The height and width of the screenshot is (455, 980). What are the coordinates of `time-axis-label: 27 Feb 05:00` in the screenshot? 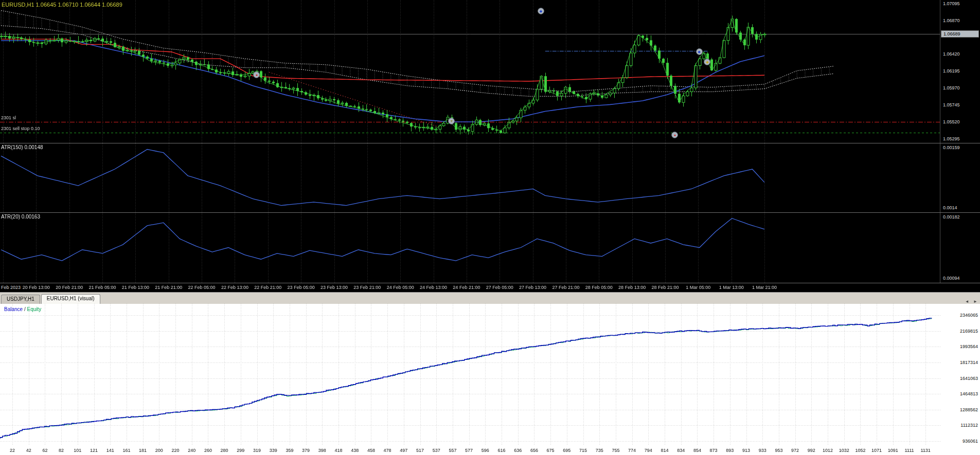 It's located at (500, 287).